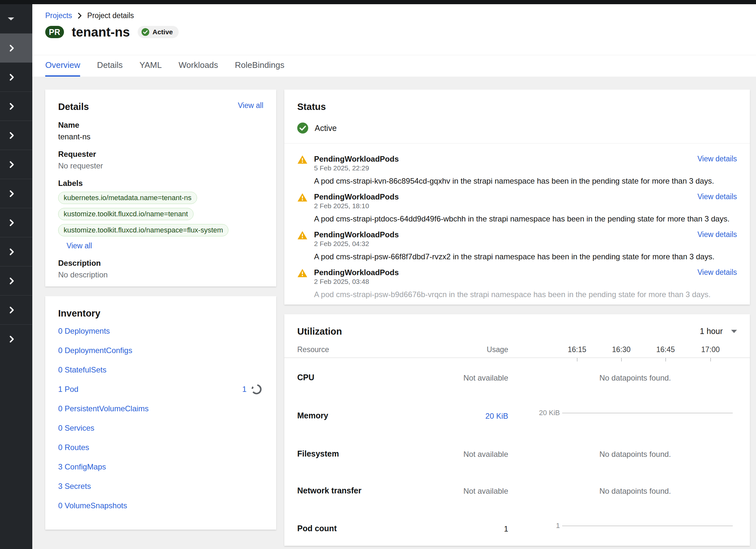 Image resolution: width=756 pixels, height=549 pixels. Describe the element at coordinates (161, 418) in the screenshot. I see `inventory-list: 0 Deployments0 DeploymentConfigs0 Statef…` at that location.